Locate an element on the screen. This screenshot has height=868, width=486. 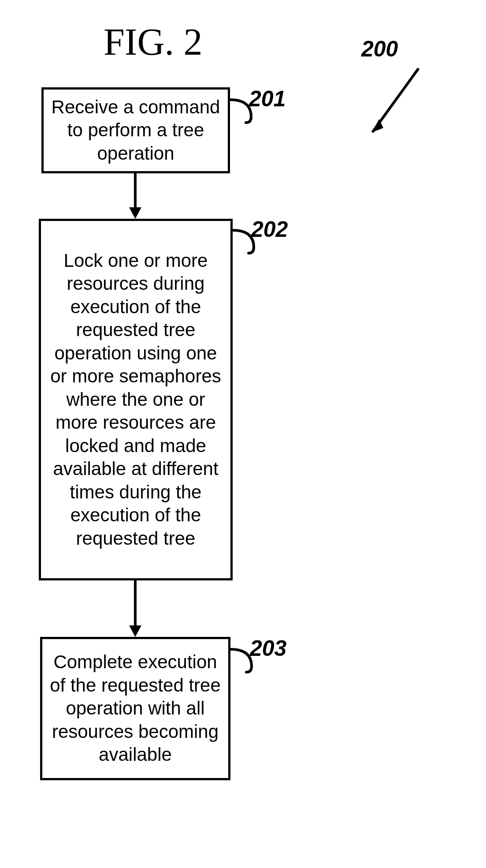
figure-id-label: 200 is located at coordinates (380, 49).